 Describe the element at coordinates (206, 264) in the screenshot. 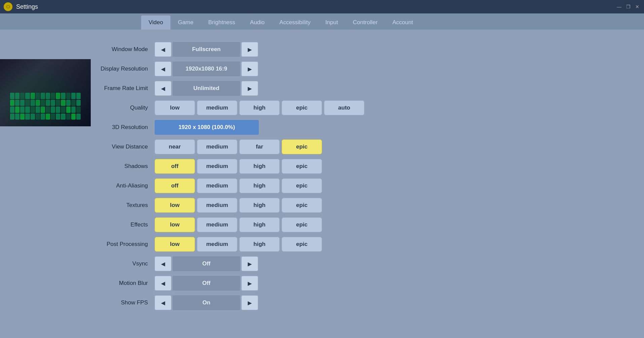

I see `vsync-control: ◀ Off ▶` at that location.